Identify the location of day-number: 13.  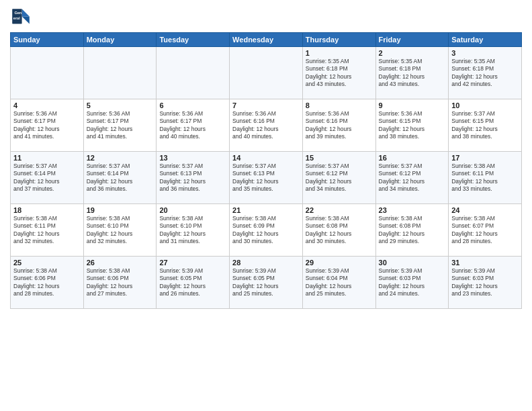
(193, 158).